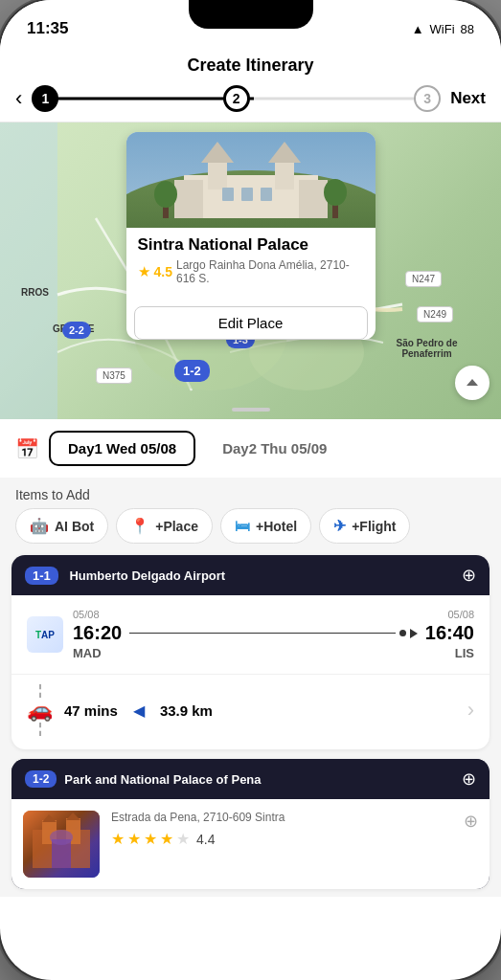  What do you see at coordinates (42, 576) in the screenshot?
I see `airport-id-badge: 1-1` at bounding box center [42, 576].